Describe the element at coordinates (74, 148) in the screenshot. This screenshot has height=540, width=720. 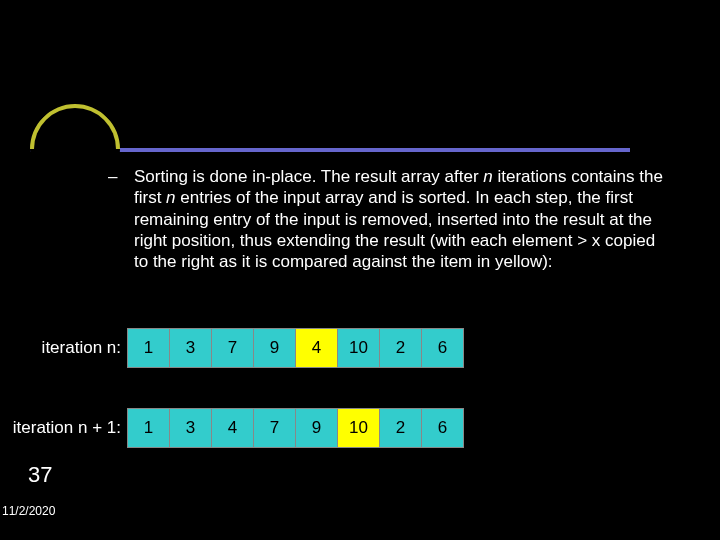
I see `header-circle` at that location.